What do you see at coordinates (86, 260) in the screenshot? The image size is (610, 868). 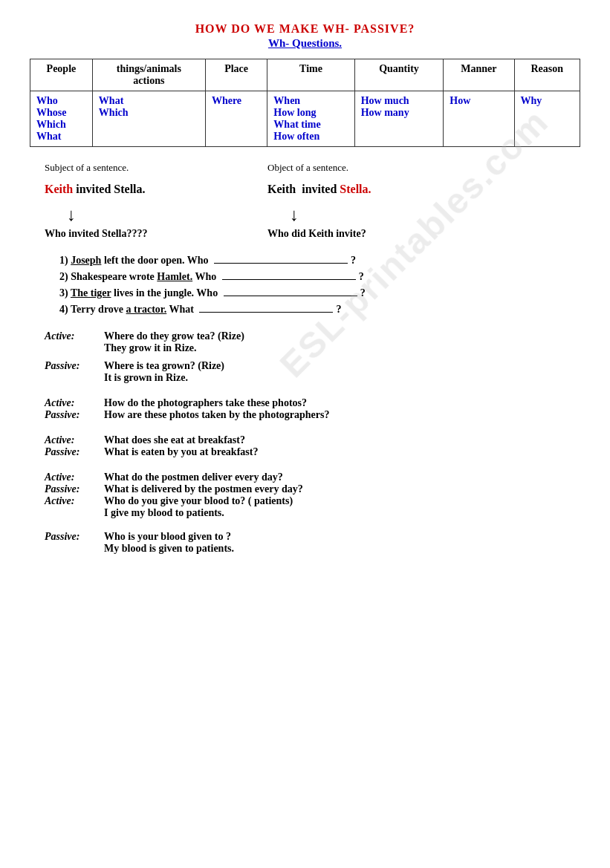 I see `ex1-subject: Joseph` at bounding box center [86, 260].